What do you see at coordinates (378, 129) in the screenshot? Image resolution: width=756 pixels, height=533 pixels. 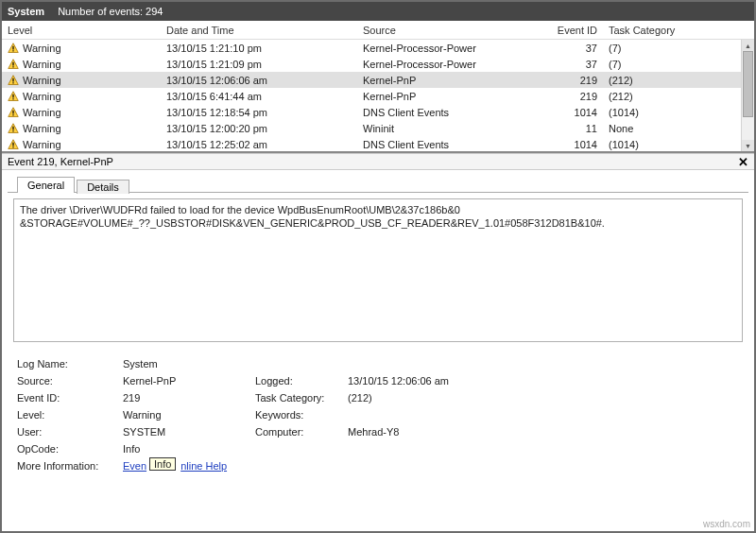 I see `table-row: Warning13/10/15 12:00:20 pmWininit11None` at bounding box center [378, 129].